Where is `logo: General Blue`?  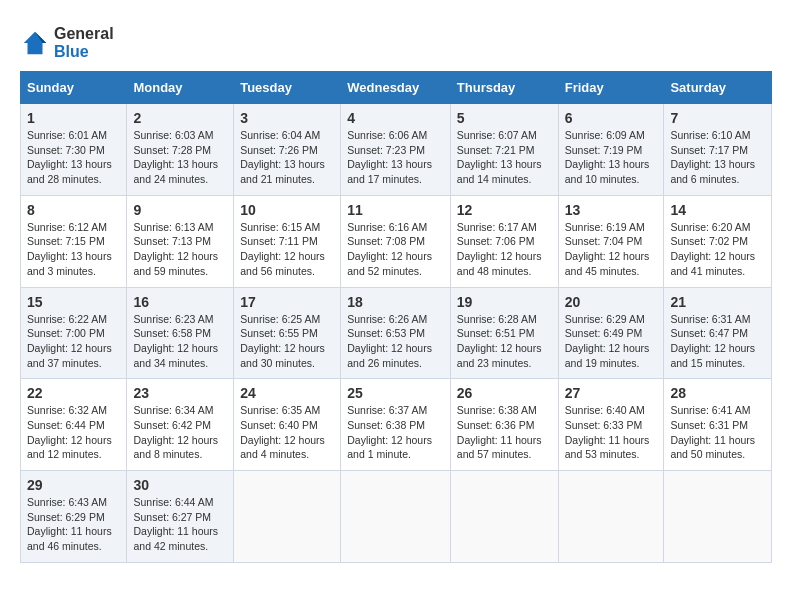 logo: General Blue is located at coordinates (67, 43).